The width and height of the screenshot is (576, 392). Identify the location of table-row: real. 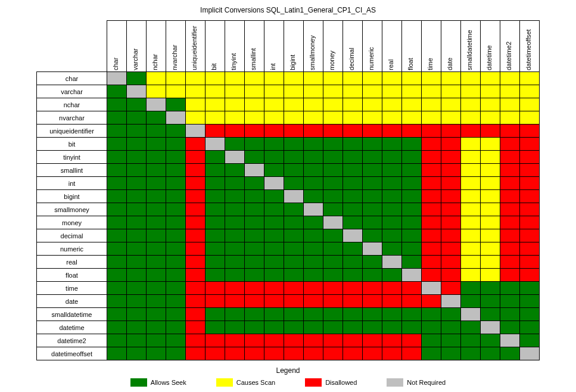
(288, 262).